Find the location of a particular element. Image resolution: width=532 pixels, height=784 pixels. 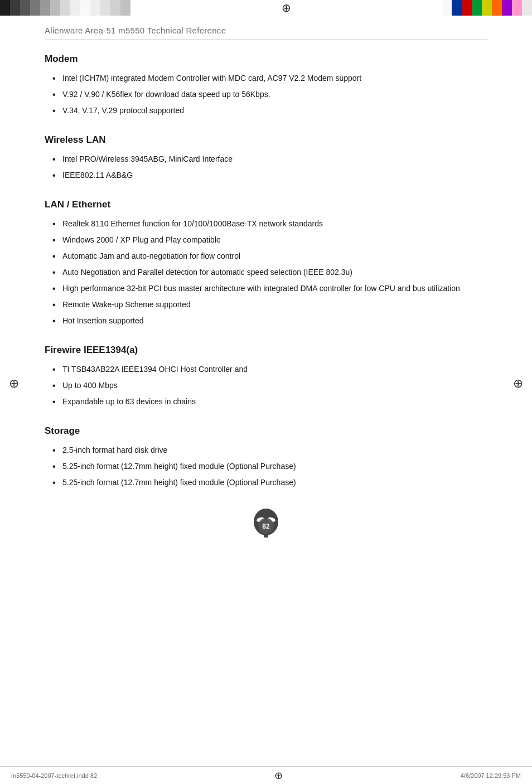

page-badge: 82 is located at coordinates (266, 526).